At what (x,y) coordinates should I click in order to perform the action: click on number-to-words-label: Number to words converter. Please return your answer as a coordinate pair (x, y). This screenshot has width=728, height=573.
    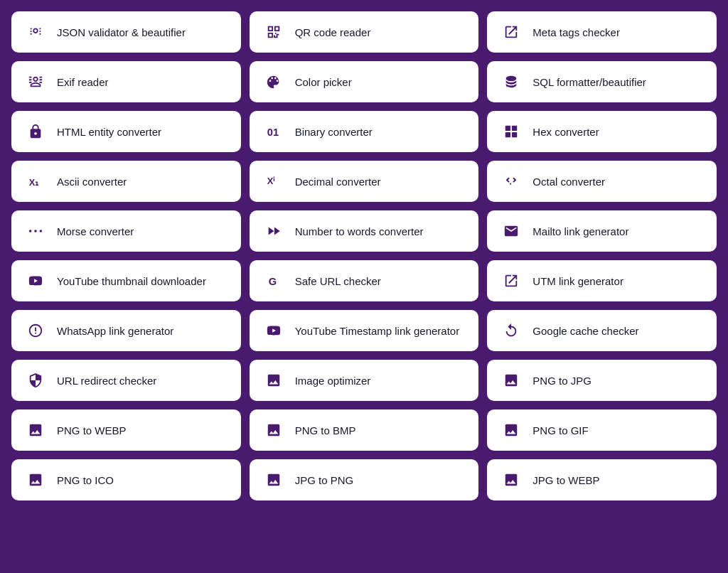
    Looking at the image, I should click on (360, 232).